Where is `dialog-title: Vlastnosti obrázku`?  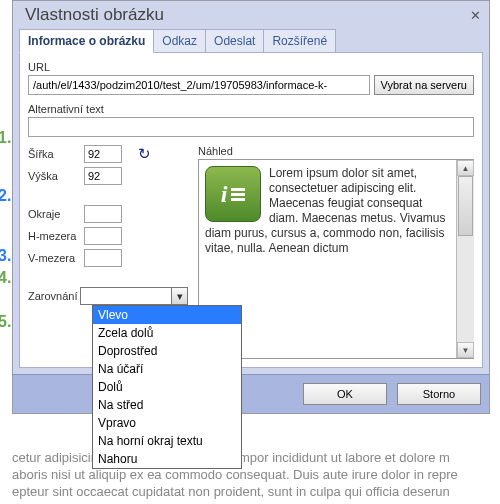
dialog-title: Vlastnosti obrázku is located at coordinates (94, 15).